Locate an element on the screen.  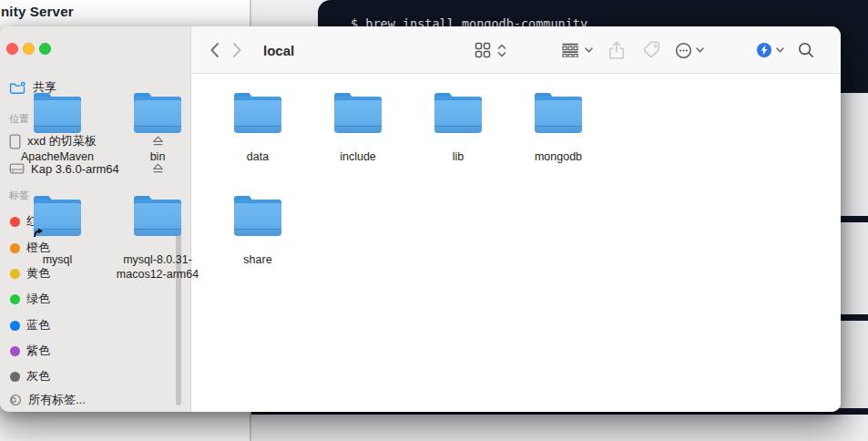
search-icon is located at coordinates (806, 50).